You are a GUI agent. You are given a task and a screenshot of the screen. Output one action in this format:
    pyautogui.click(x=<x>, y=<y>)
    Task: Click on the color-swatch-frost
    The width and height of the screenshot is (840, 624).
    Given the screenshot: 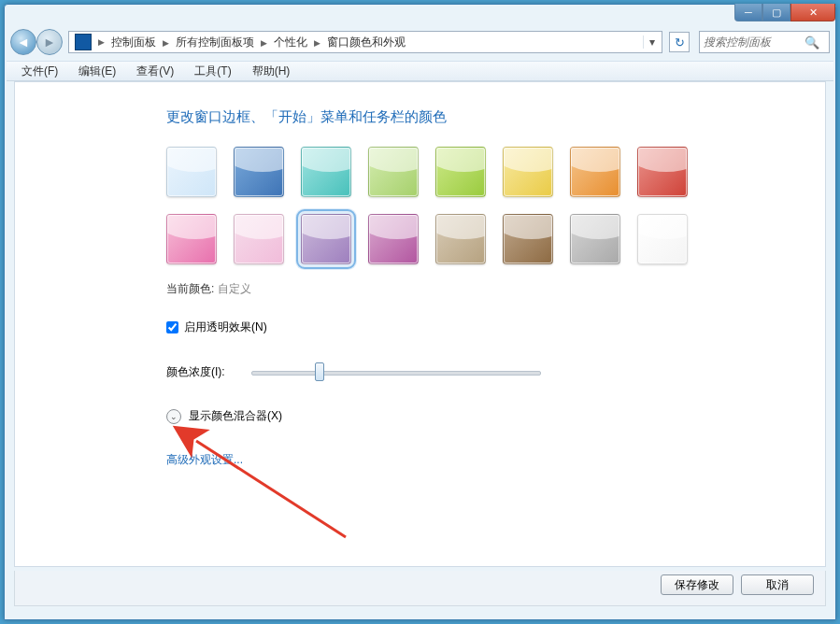 What is the action you would take?
    pyautogui.click(x=662, y=239)
    